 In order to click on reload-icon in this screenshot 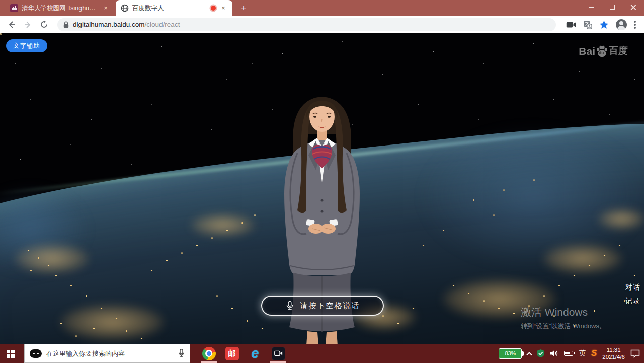, I will do `click(44, 24)`.